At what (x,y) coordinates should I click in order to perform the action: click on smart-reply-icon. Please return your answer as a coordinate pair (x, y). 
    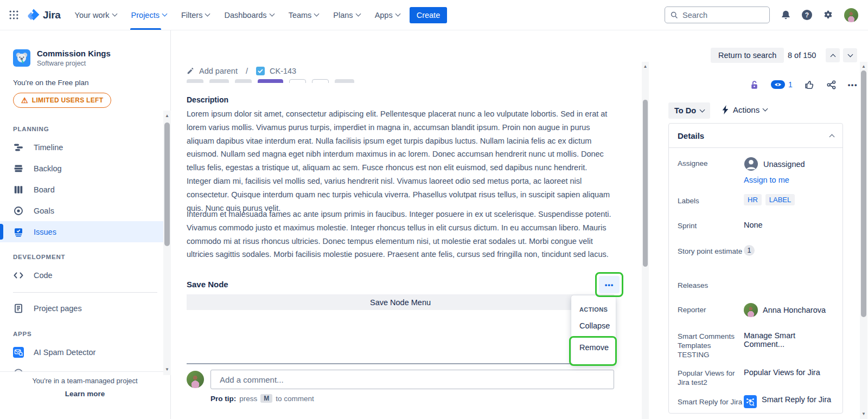
    Looking at the image, I should click on (750, 402).